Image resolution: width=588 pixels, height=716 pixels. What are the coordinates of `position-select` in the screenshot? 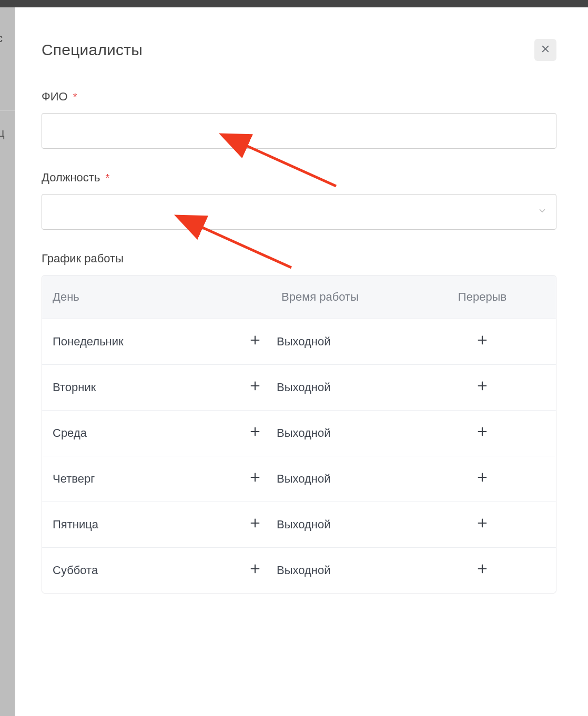 It's located at (299, 212).